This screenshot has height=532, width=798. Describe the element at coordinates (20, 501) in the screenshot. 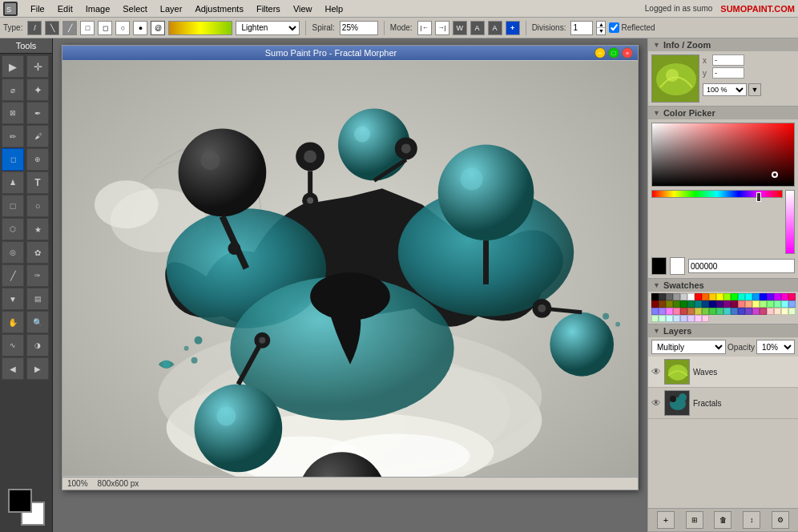

I see `foreground-color` at that location.